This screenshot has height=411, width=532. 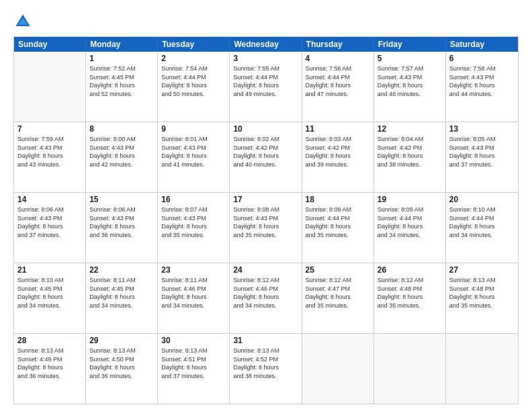 What do you see at coordinates (265, 68) in the screenshot?
I see `cell-info: Sunrise: 7:55 AM` at bounding box center [265, 68].